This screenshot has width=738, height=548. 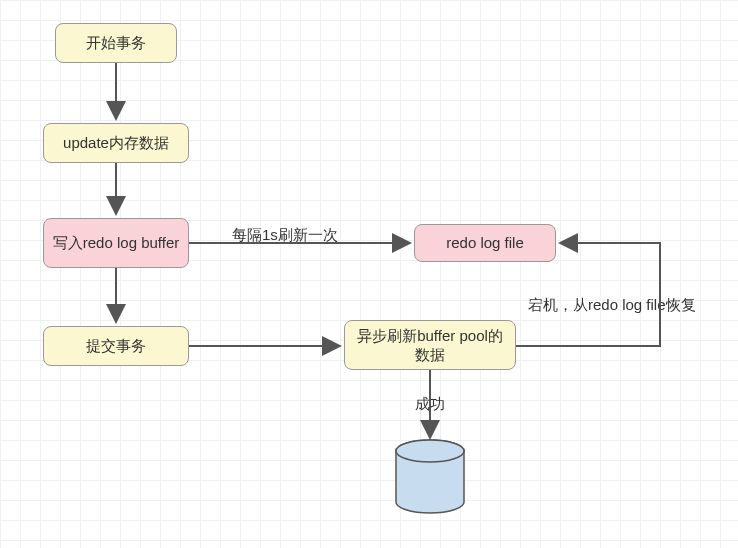 What do you see at coordinates (612, 306) in the screenshot?
I see `edge-label-crash-recover: 宕机，从redo log file恢复` at bounding box center [612, 306].